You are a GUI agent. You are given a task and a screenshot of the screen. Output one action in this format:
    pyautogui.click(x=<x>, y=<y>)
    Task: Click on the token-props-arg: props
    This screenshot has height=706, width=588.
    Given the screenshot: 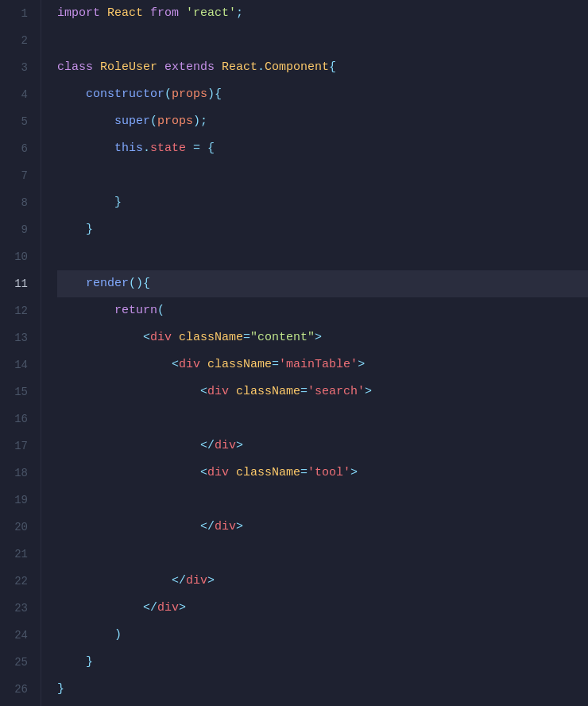 What is the action you would take?
    pyautogui.click(x=189, y=95)
    